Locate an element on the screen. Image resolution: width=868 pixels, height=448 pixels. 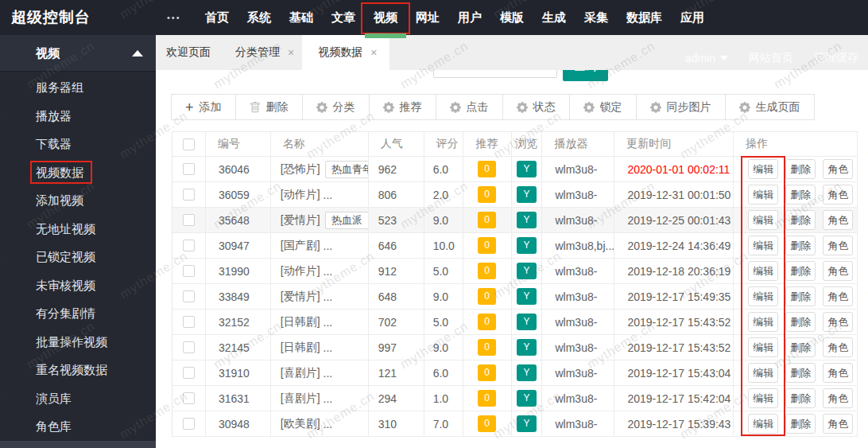
user-menu: admin is located at coordinates (707, 58).